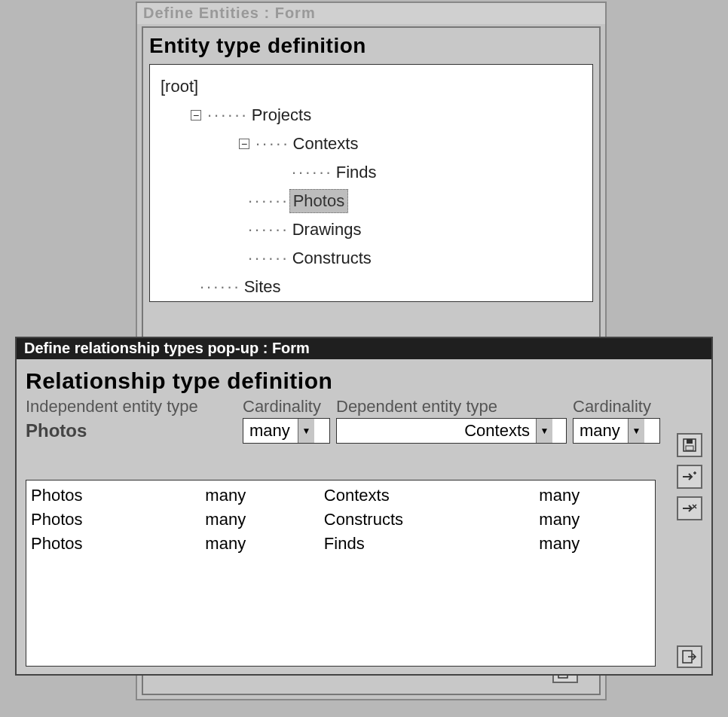  I want to click on table-row: Photos many Constructs many, so click(341, 520).